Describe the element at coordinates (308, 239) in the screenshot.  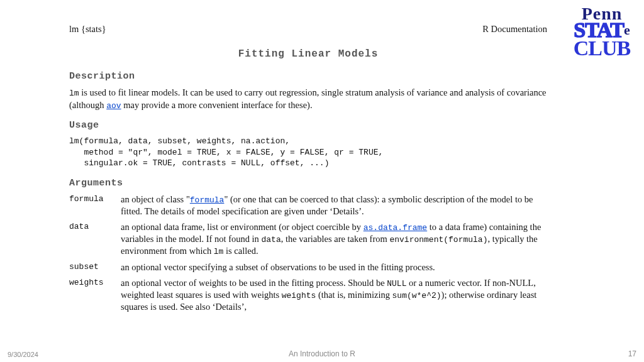
I see `arg-row-data: data an optional data frame, list or env…` at that location.